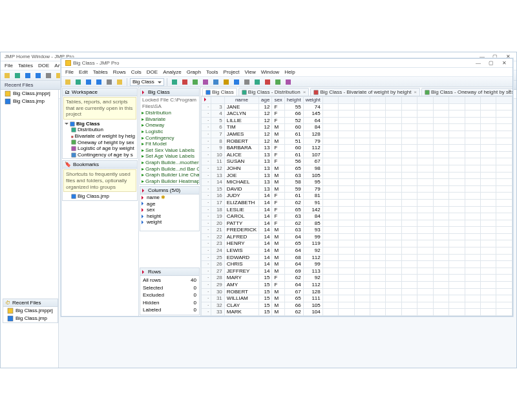 The width and height of the screenshot is (517, 420). What do you see at coordinates (357, 209) in the screenshot?
I see `table-row: ·18LESLIE14F65142` at bounding box center [357, 209].